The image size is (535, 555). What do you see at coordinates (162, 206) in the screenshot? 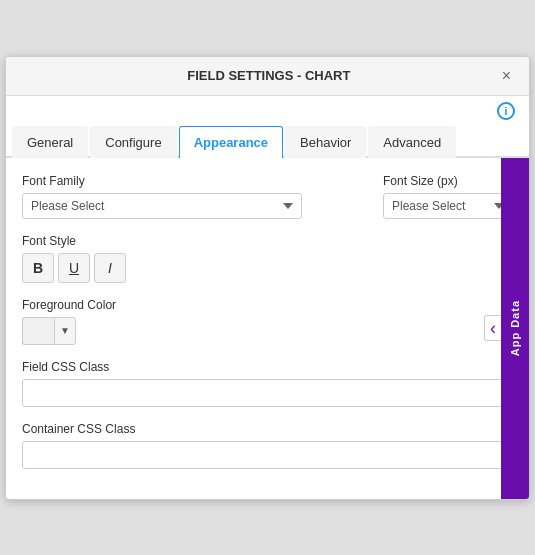
I see `font-family-select: Please Select` at bounding box center [162, 206].